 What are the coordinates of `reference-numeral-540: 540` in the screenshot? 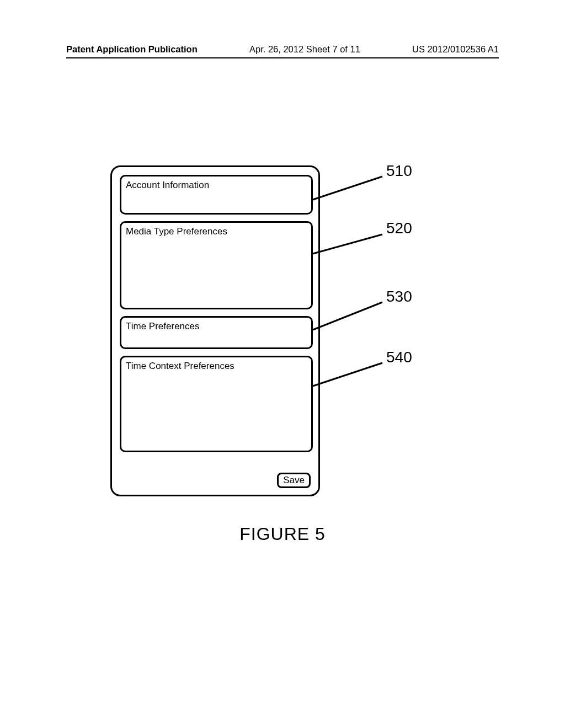 It's located at (399, 357).